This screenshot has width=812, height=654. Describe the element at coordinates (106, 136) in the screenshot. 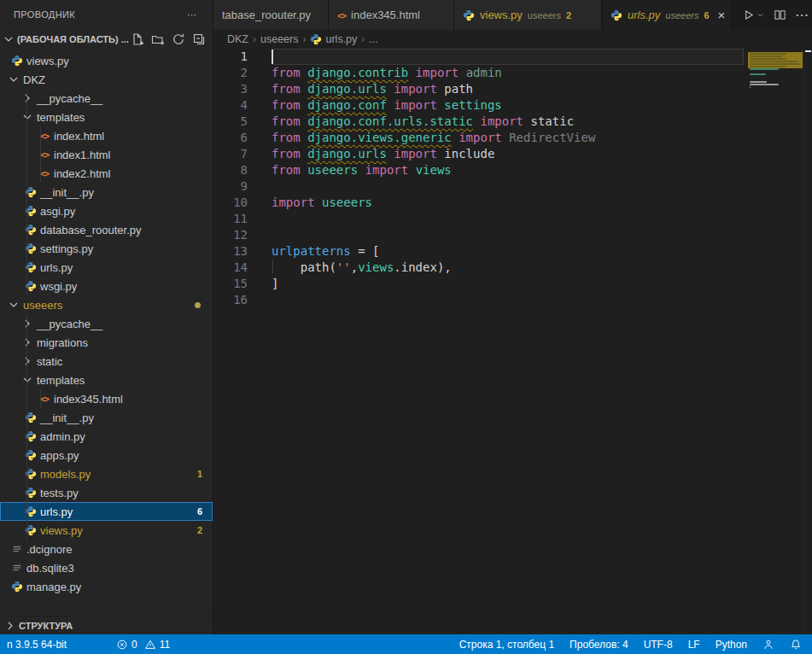

I see `tree-item-index.html: <>index.html` at that location.